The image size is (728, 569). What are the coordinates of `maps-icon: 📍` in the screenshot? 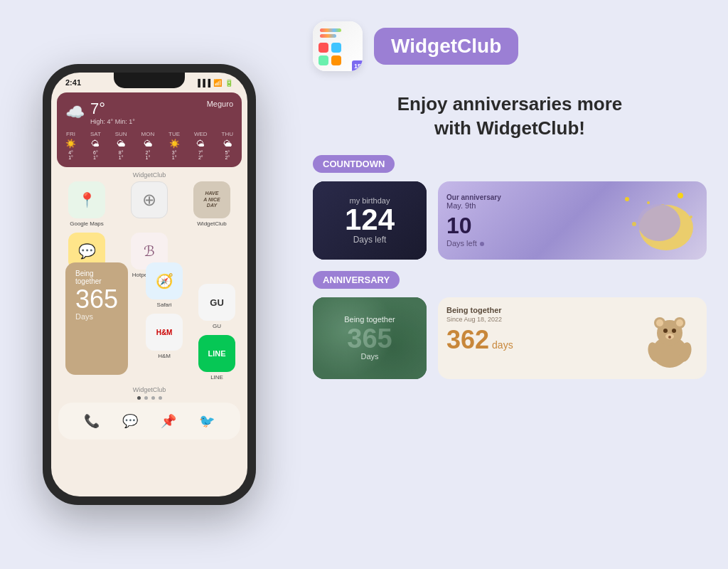 It's located at (87, 200).